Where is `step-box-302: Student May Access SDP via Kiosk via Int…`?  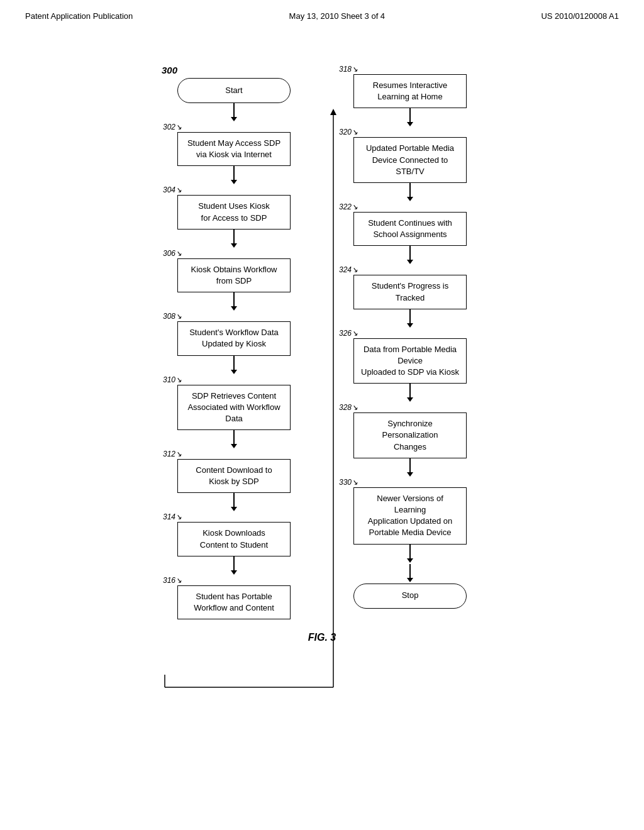 step-box-302: Student May Access SDP via Kiosk via Int… is located at coordinates (234, 149).